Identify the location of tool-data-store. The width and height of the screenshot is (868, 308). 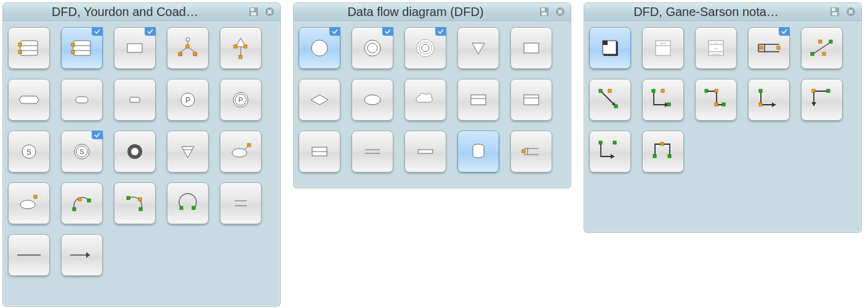
(769, 48).